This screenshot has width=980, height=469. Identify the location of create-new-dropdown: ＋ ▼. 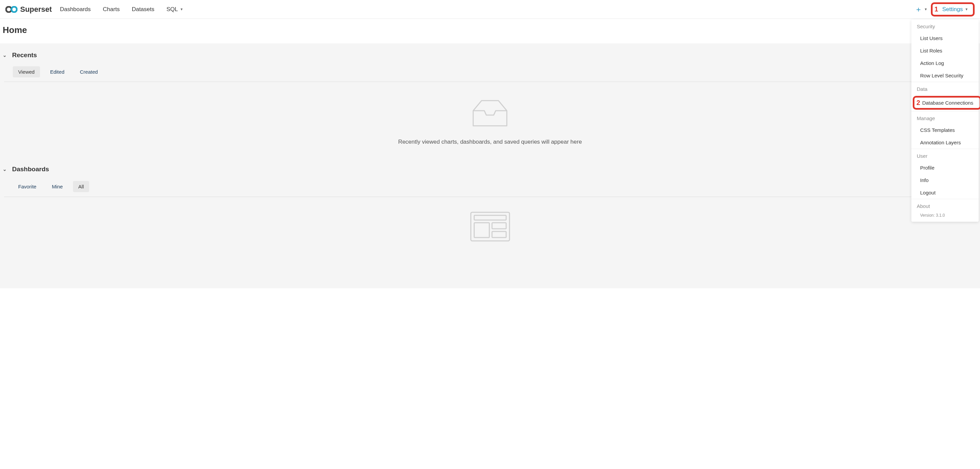
(921, 9).